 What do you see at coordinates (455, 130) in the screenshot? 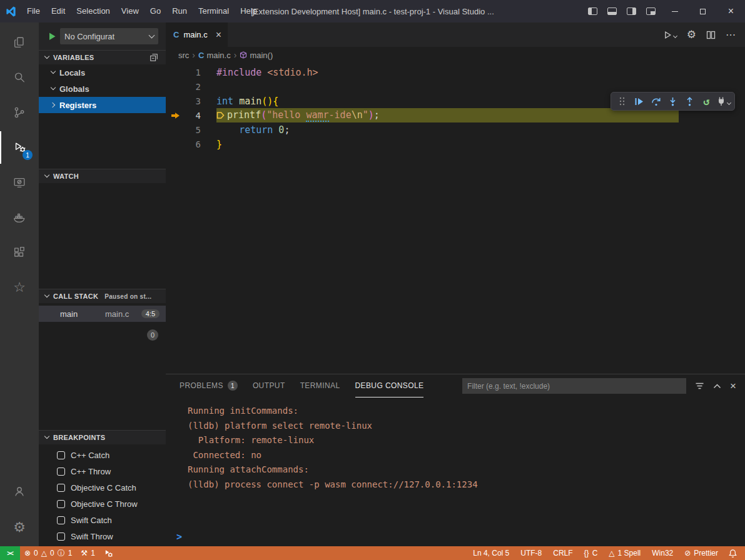
I see `code-line-5: 5 return 0;` at bounding box center [455, 130].